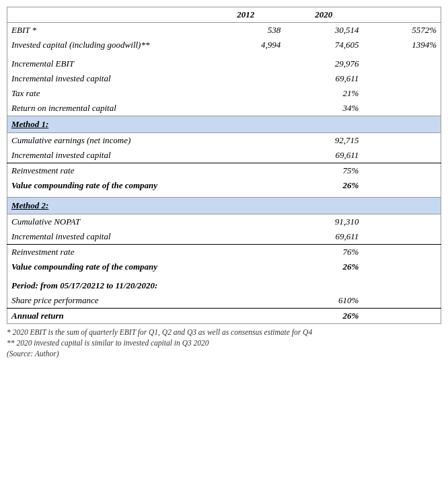 Image resolution: width=448 pixels, height=480 pixels. I want to click on invested-2012: 4,994, so click(246, 45).